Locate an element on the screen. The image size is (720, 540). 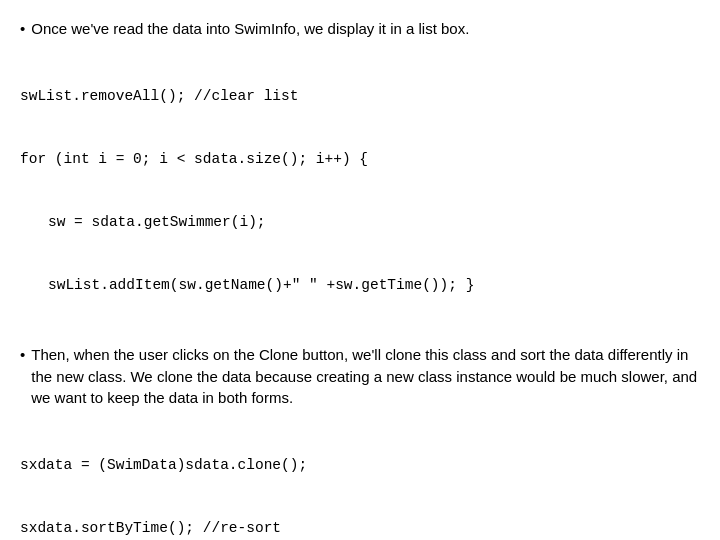
code-line: for (int i = 0; i < sdata.size(); i++) { is located at coordinates (360, 160).